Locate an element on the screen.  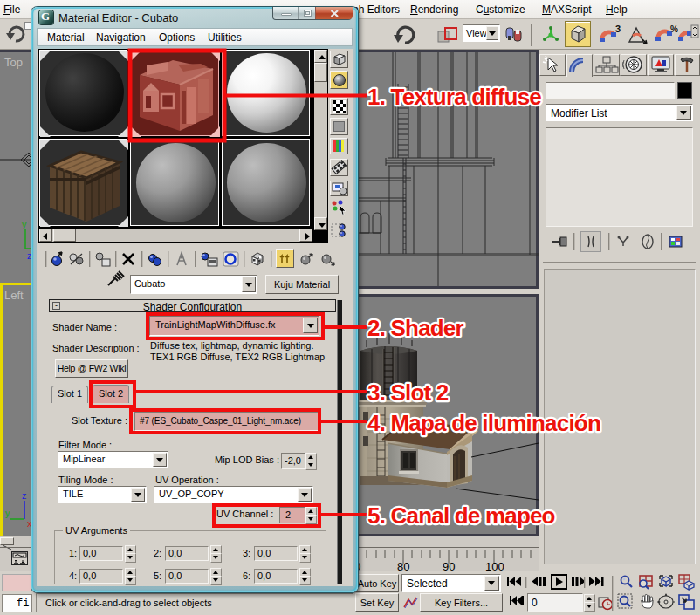
svg-text: 90 is located at coordinates (449, 565).